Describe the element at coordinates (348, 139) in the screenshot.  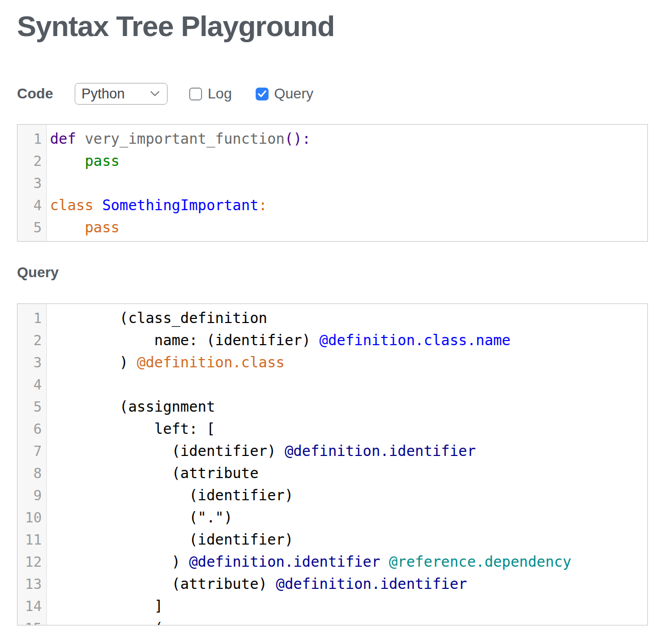
I see `code-line: def very_important_function():` at that location.